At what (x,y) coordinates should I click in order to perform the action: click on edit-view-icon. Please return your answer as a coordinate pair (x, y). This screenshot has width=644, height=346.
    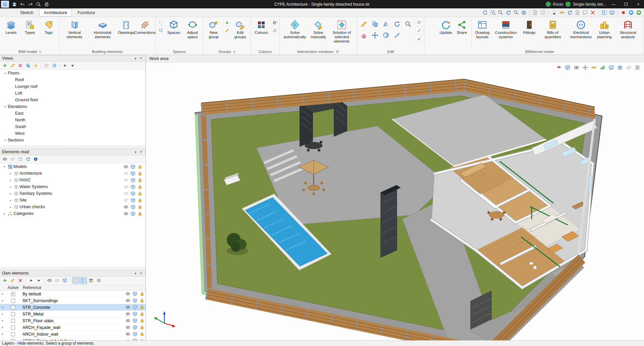
    Looking at the image, I should click on (13, 66).